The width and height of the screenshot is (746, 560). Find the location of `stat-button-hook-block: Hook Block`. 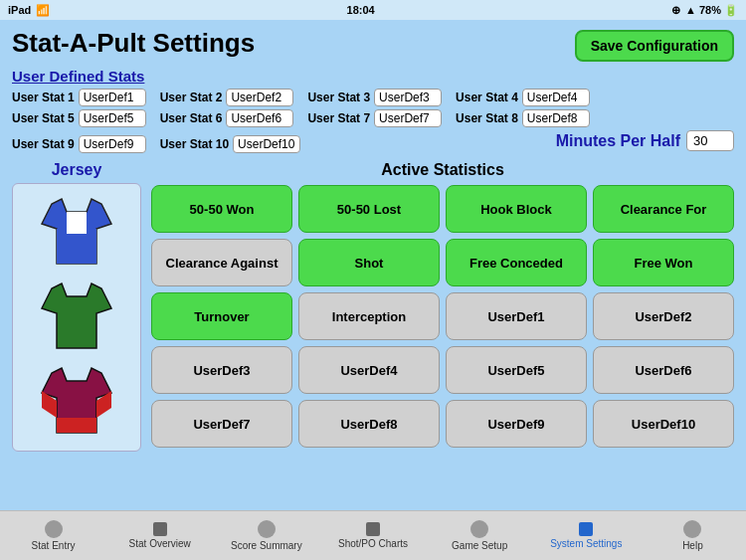

stat-button-hook-block: Hook Block is located at coordinates (516, 209).